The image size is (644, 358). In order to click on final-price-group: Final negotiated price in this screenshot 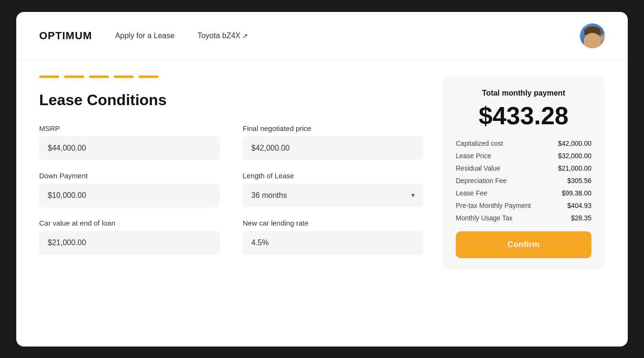, I will do `click(333, 142)`.